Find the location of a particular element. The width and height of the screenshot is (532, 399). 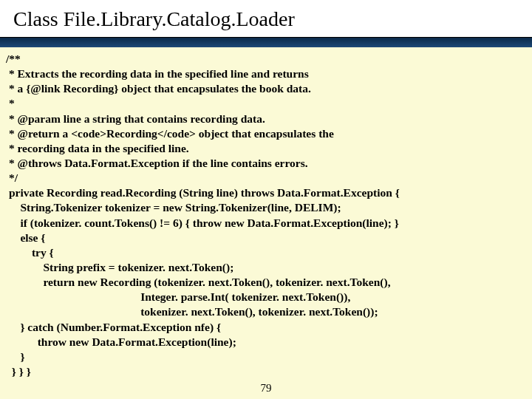

page-number: 79 is located at coordinates (266, 389).